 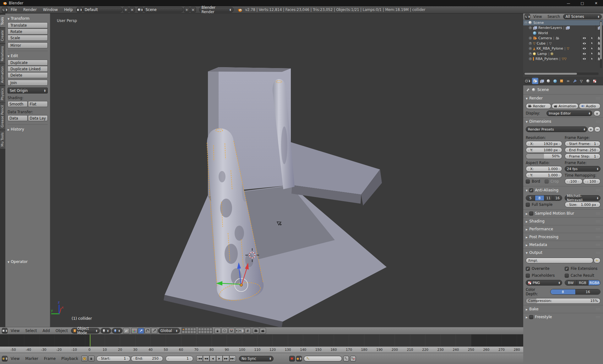 What do you see at coordinates (538, 17) in the screenshot?
I see `outliner-menu-view: View` at bounding box center [538, 17].